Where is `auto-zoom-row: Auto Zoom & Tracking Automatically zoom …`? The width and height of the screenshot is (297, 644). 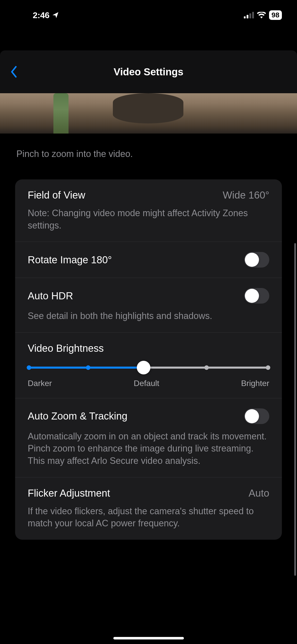 auto-zoom-row: Auto Zoom & Tracking Automatically zoom … is located at coordinates (149, 438).